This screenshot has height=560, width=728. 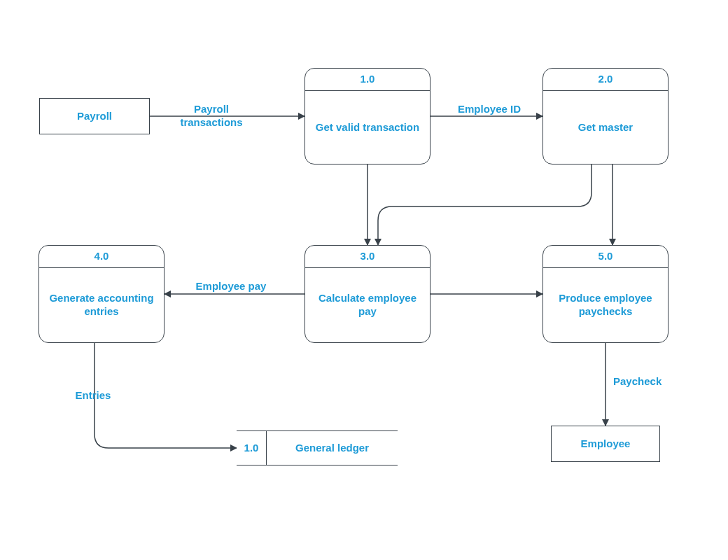 What do you see at coordinates (211, 116) in the screenshot?
I see `flow-payroll-transactions: Payroll transactions` at bounding box center [211, 116].